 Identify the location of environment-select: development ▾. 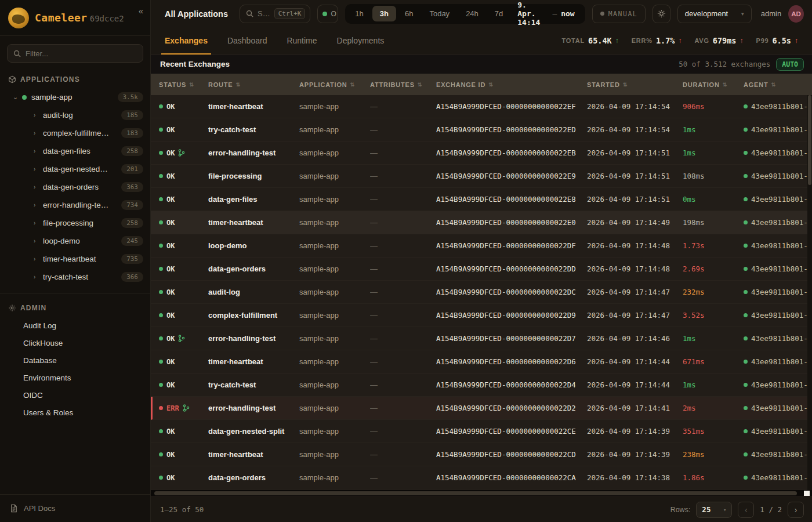
(715, 14).